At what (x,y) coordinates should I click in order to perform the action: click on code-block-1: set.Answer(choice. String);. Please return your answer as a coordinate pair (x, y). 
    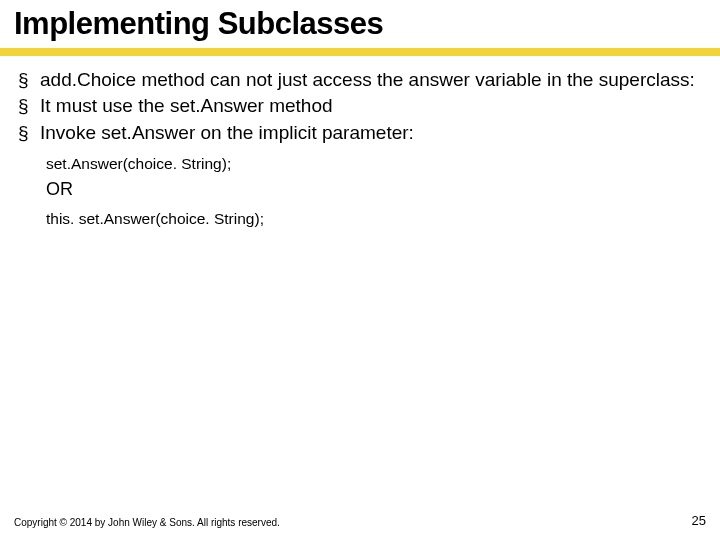
    Looking at the image, I should click on (360, 164).